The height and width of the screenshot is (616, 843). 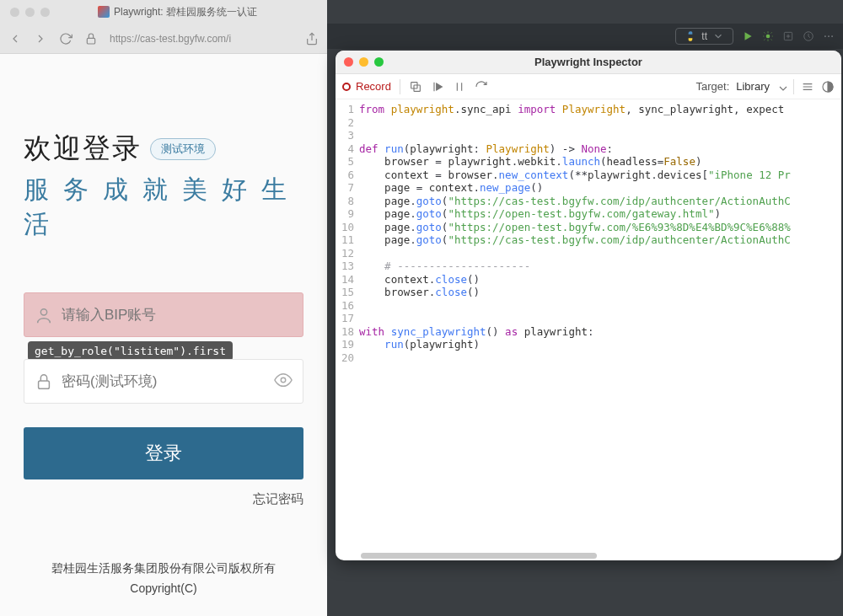 I want to click on eye-icon, so click(x=283, y=382).